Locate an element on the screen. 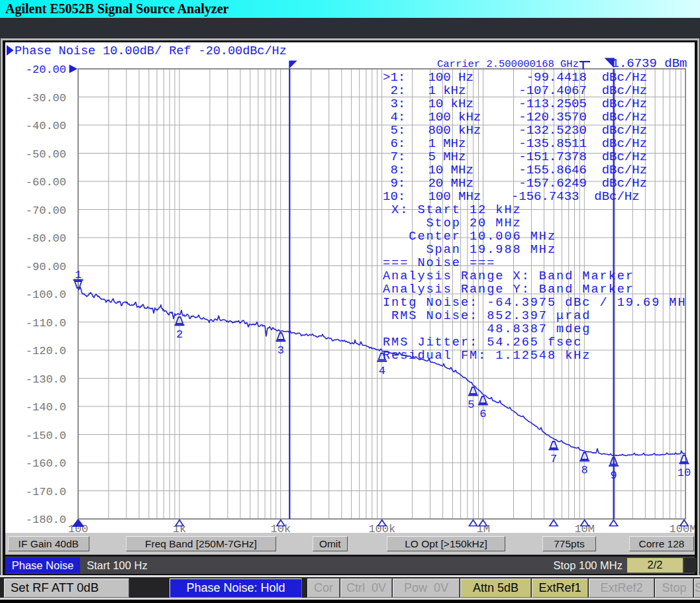  svg-text: Span 19.988 MHz is located at coordinates (470, 250).